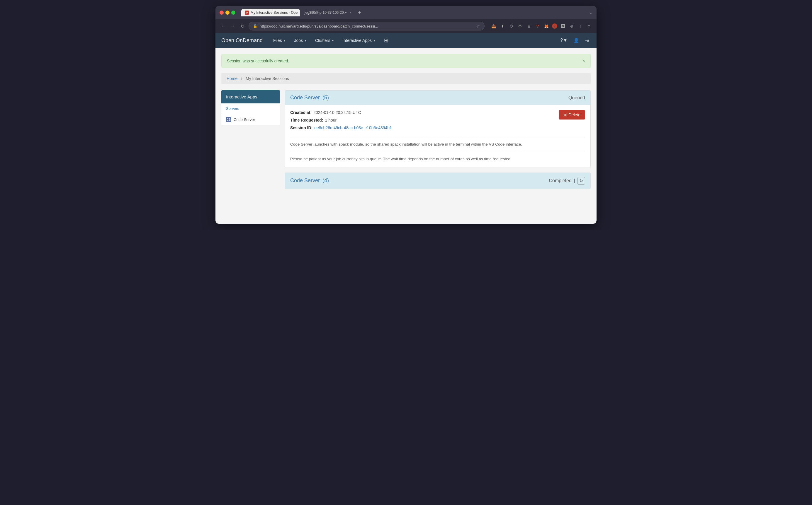 This screenshot has height=505, width=812. I want to click on reload-button: ↻, so click(243, 26).